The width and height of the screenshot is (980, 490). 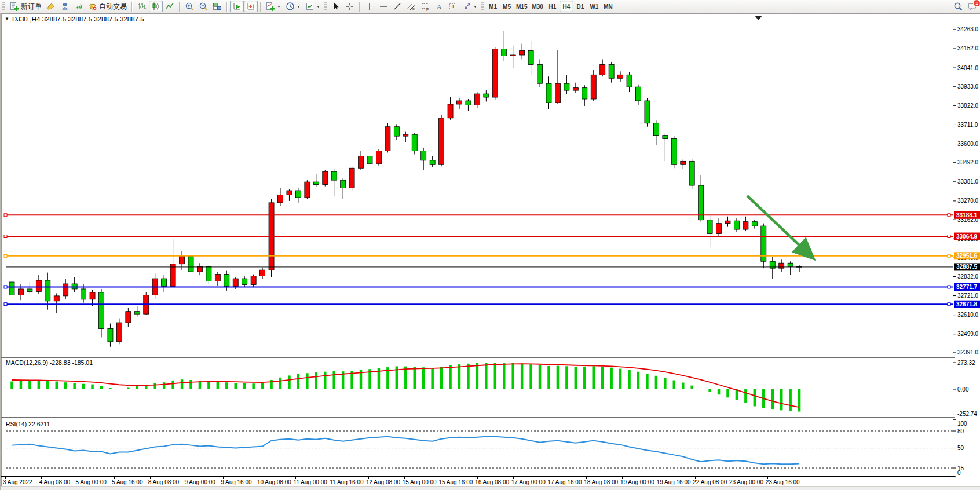 What do you see at coordinates (553, 7) in the screenshot?
I see `timeframe-h1-label: H1` at bounding box center [553, 7].